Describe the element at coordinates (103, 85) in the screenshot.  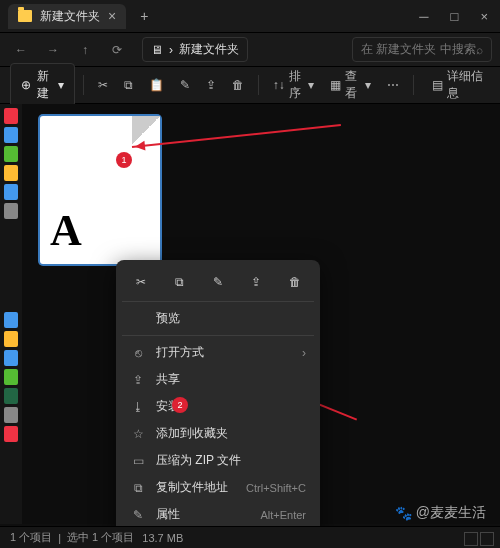
I see `cut-button: ✂` at that location.